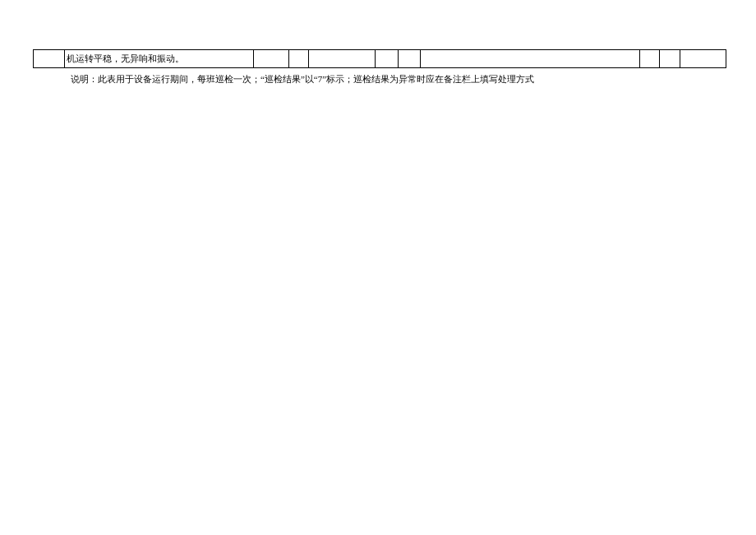 The image size is (756, 535). Describe the element at coordinates (380, 59) in the screenshot. I see `inspection-table: 机运转平稳，无异响和振动。` at that location.